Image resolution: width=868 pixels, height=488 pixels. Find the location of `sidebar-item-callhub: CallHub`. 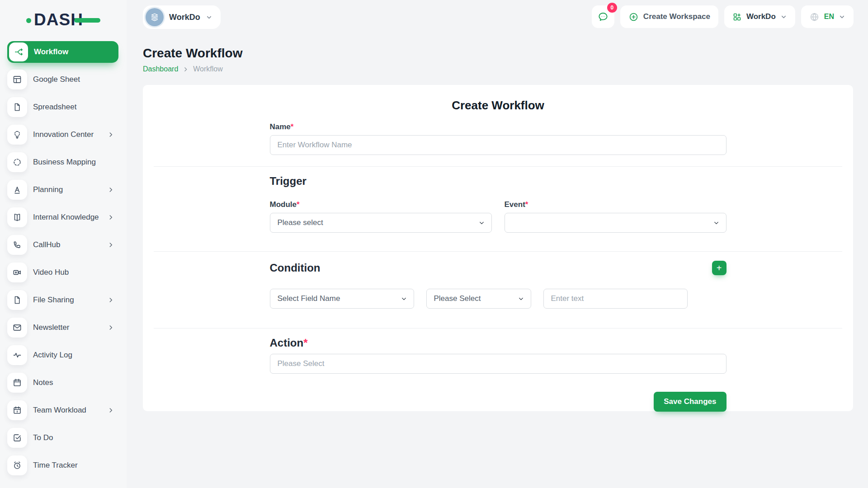

sidebar-item-callhub: CallHub is located at coordinates (63, 245).